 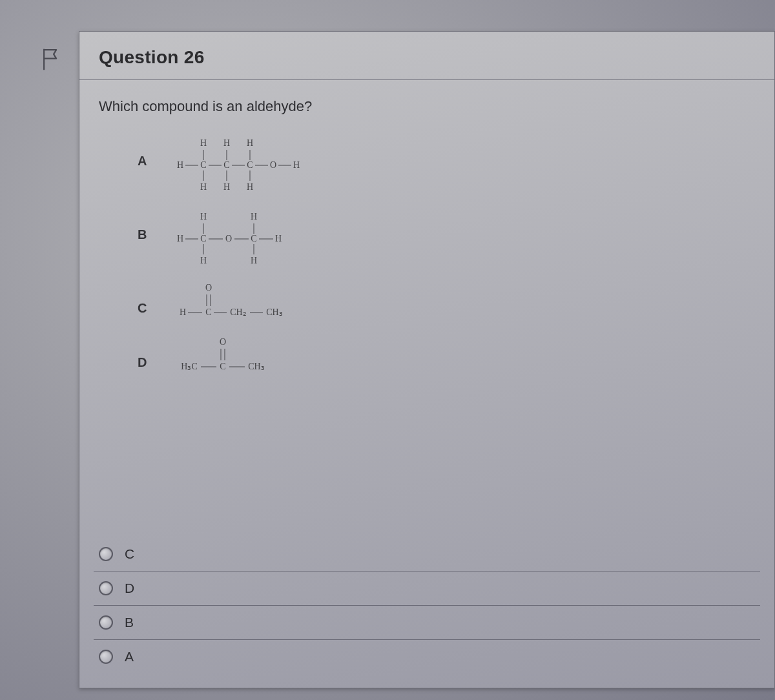 I want to click on structure-a-diagram: HHH H C C C O, so click(x=238, y=168).